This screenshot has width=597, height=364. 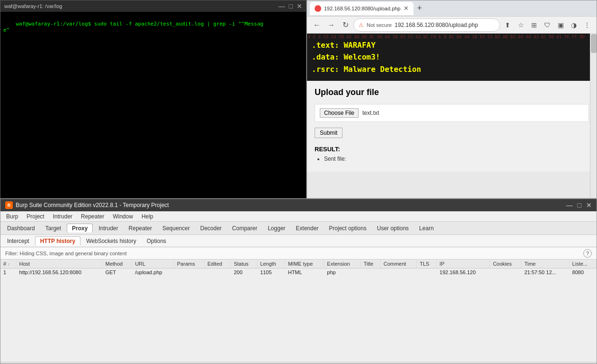 What do you see at coordinates (108, 228) in the screenshot?
I see `tool-intruder: Intruder` at bounding box center [108, 228].